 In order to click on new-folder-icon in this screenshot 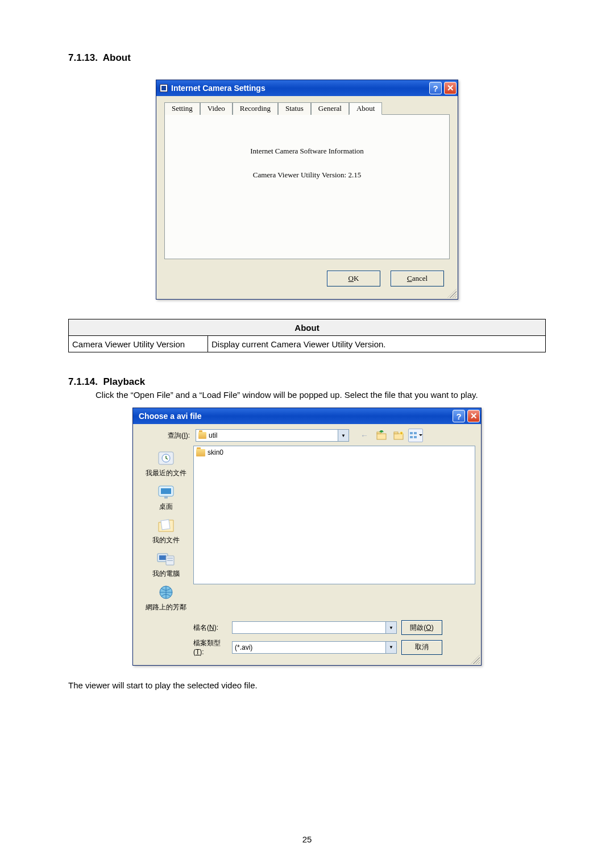, I will do `click(399, 435)`.